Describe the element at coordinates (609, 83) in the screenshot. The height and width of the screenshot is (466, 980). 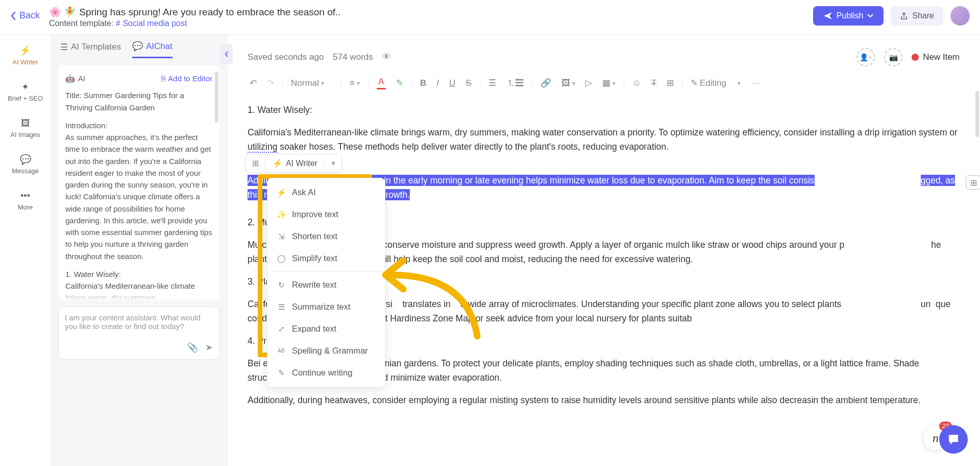
I see `table-button: ▦ ▾` at that location.